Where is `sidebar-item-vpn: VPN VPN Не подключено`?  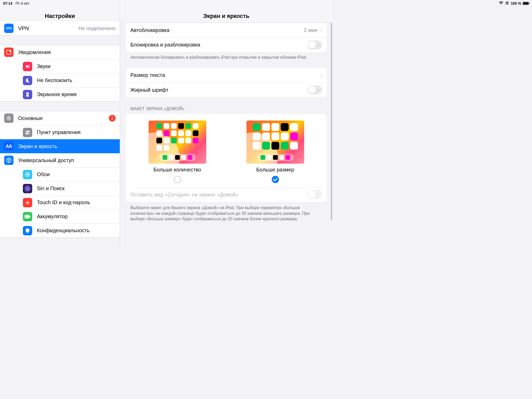 sidebar-item-vpn: VPN VPN Не подключено is located at coordinates (60, 28).